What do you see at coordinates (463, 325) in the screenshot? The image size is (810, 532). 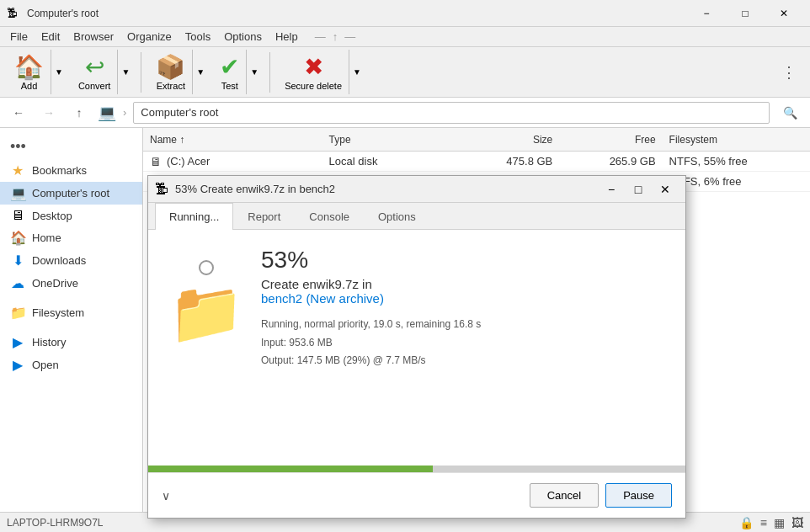 I see `progress-status: Running, normal priority, 19.0 s, remain…` at bounding box center [463, 325].